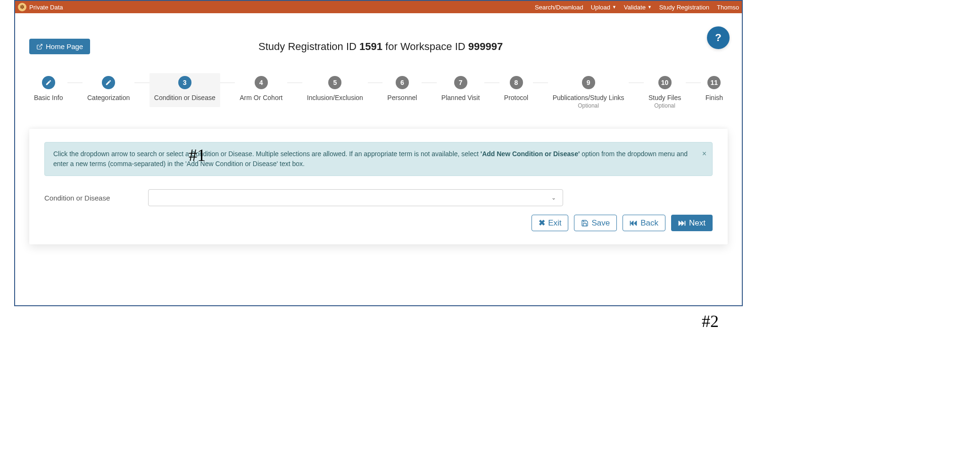  What do you see at coordinates (649, 223) in the screenshot?
I see `back-button-label: Back` at bounding box center [649, 223].